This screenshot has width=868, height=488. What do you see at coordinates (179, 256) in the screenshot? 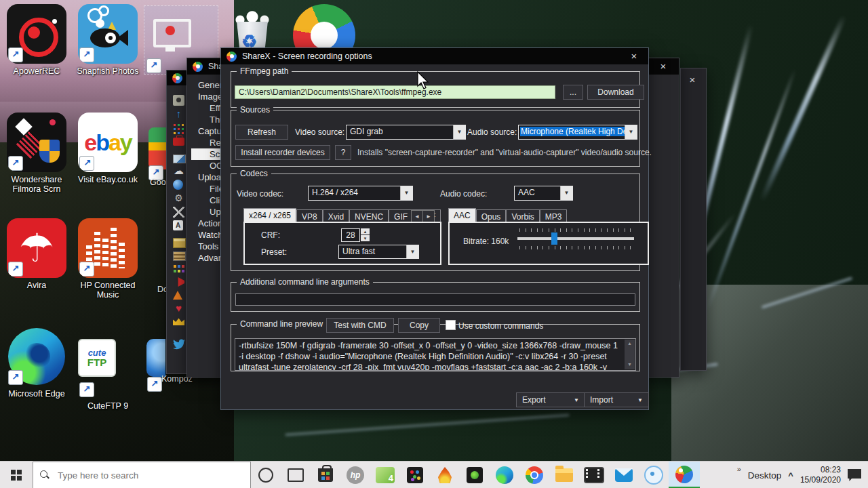
I see `image-history-cards-icon` at bounding box center [179, 256].